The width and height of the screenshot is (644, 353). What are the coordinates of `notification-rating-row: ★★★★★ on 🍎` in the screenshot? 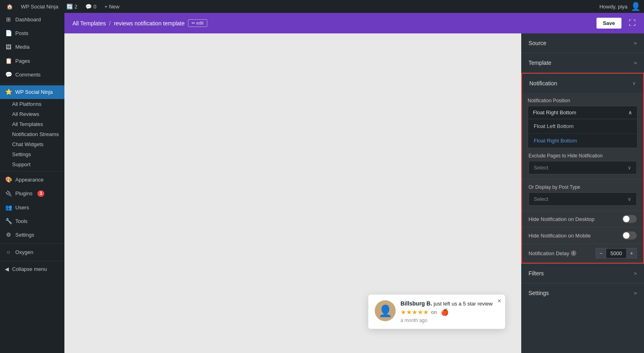 It's located at (450, 312).